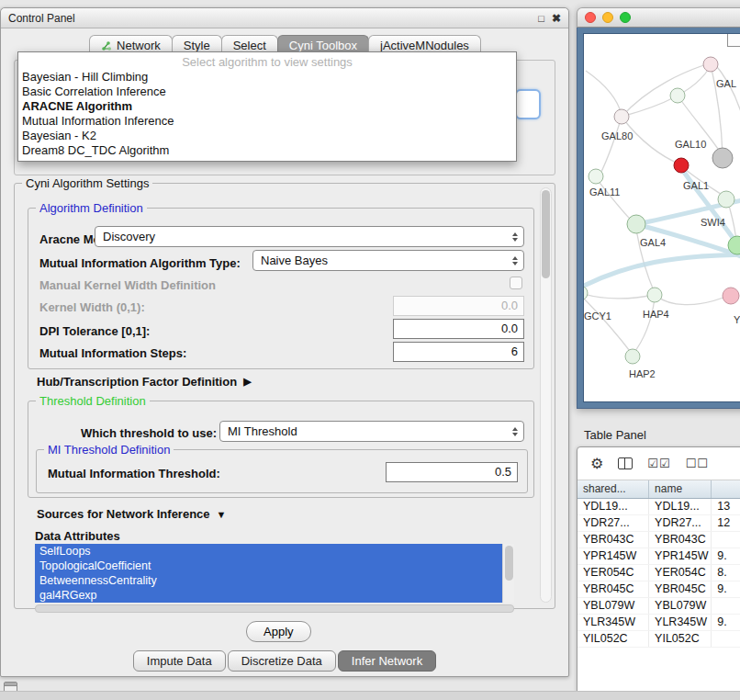 The height and width of the screenshot is (700, 740). Describe the element at coordinates (267, 77) in the screenshot. I see `algorithm-option-bayesian-hill: Bayesian - Hill Climbing` at that location.